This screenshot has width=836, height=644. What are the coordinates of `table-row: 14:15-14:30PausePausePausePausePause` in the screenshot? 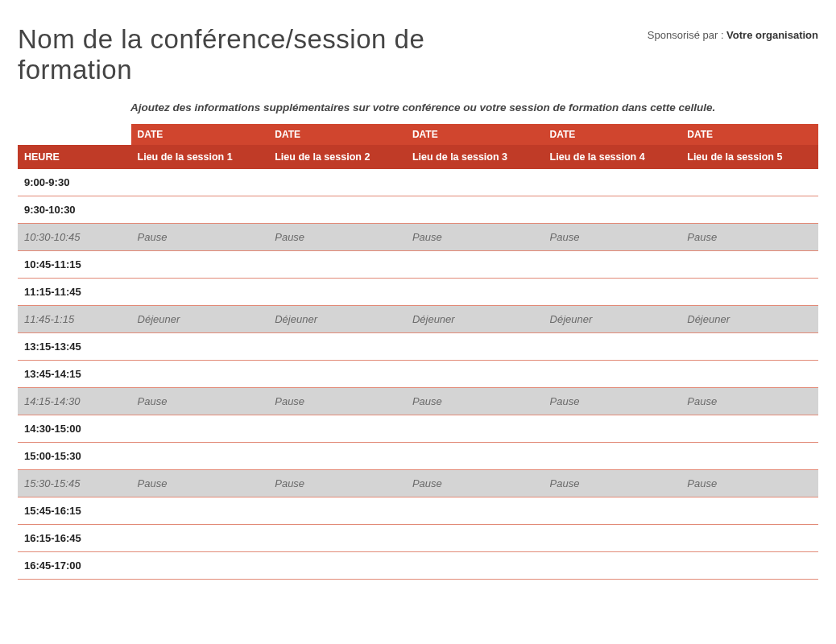 It's located at (418, 402).